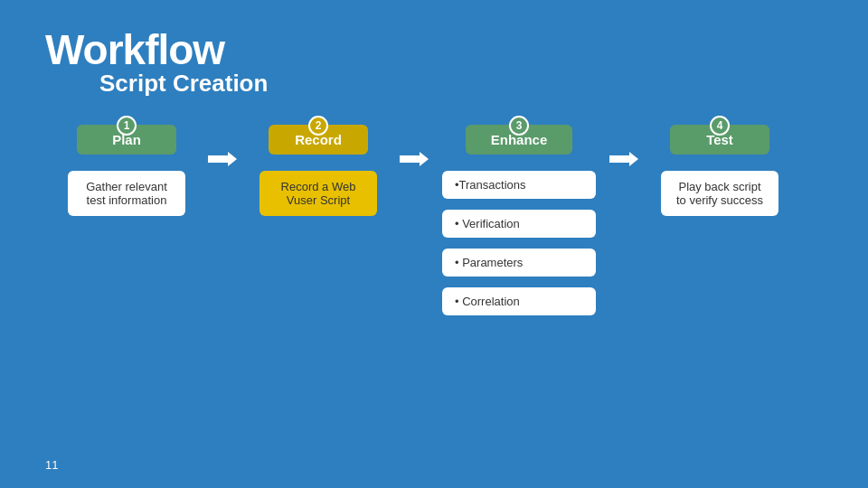 This screenshot has width=868, height=488. What do you see at coordinates (461, 83) in the screenshot?
I see `subtitle: Script Creation` at bounding box center [461, 83].